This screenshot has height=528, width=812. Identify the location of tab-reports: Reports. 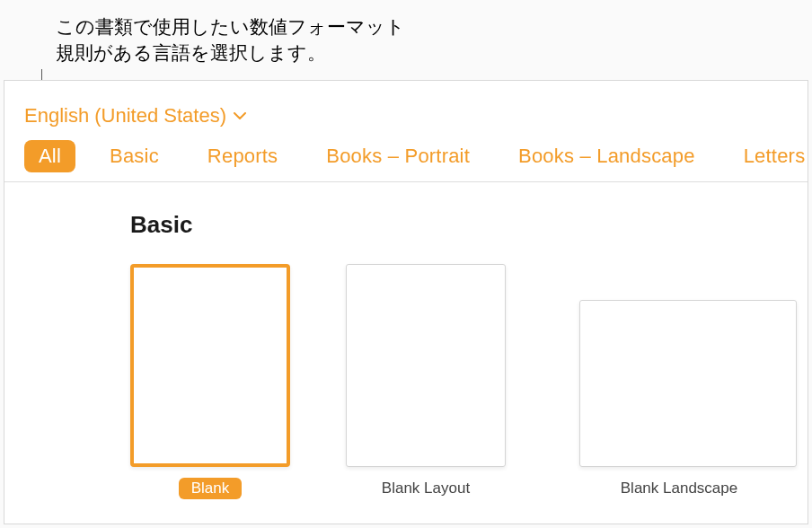
(243, 156).